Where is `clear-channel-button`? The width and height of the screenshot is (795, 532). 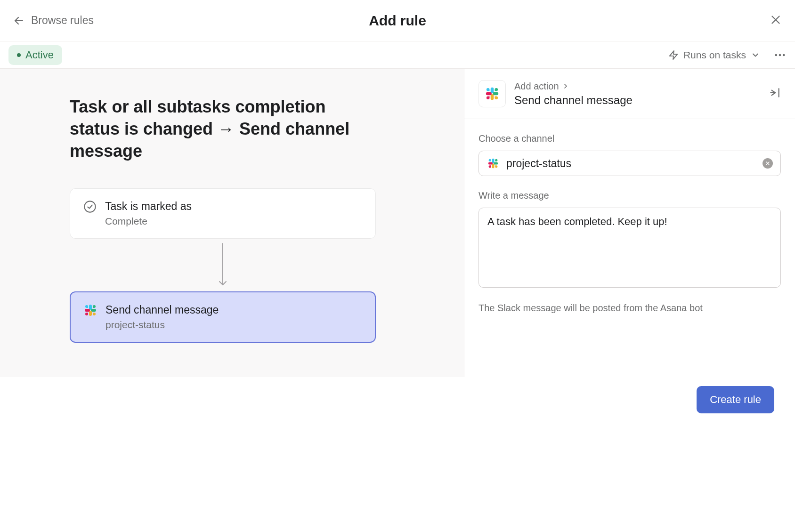
clear-channel-button is located at coordinates (768, 163).